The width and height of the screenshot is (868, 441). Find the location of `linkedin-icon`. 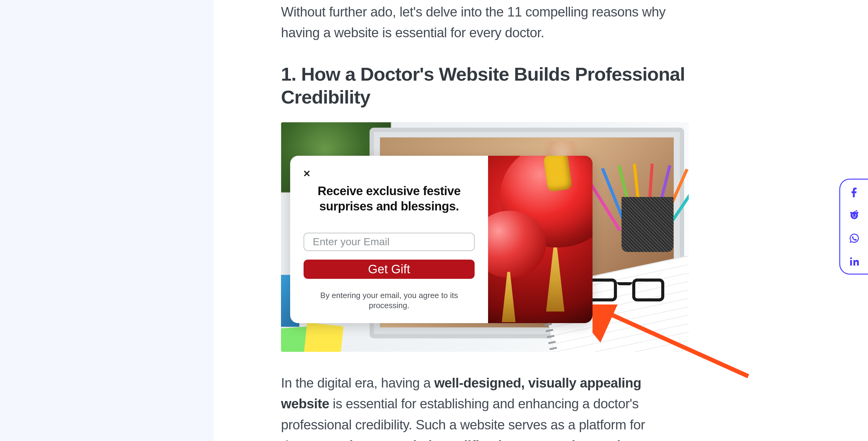

linkedin-icon is located at coordinates (855, 261).